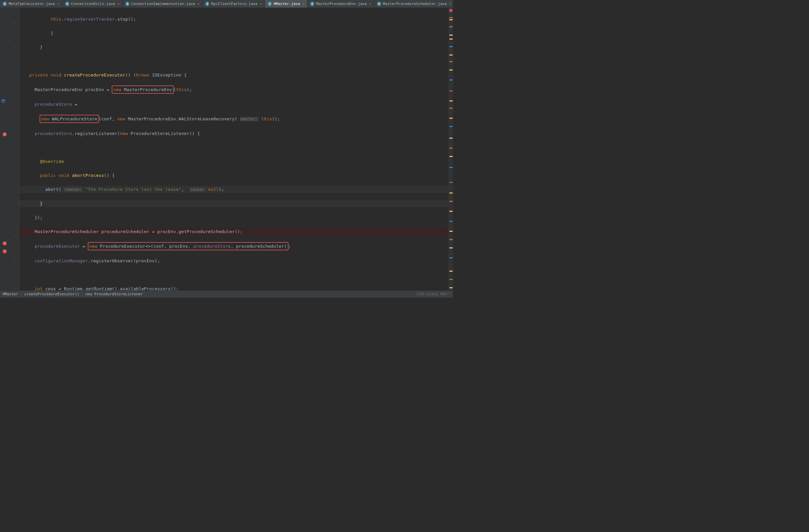 The image size is (809, 532). What do you see at coordinates (114, 294) in the screenshot?
I see `breadcrumb-item: new ProcedureStoreListener` at bounding box center [114, 294].